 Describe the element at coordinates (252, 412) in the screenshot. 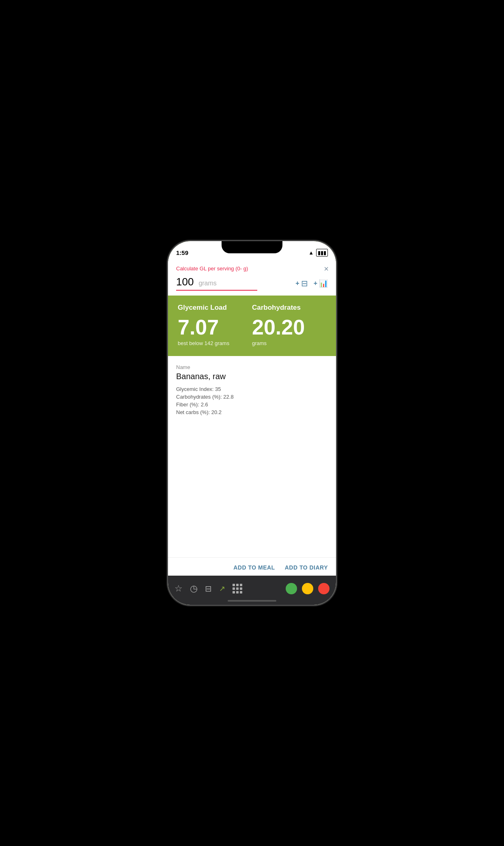

I see `net-carbs-detail: Net carbs (%): 20.2` at that location.